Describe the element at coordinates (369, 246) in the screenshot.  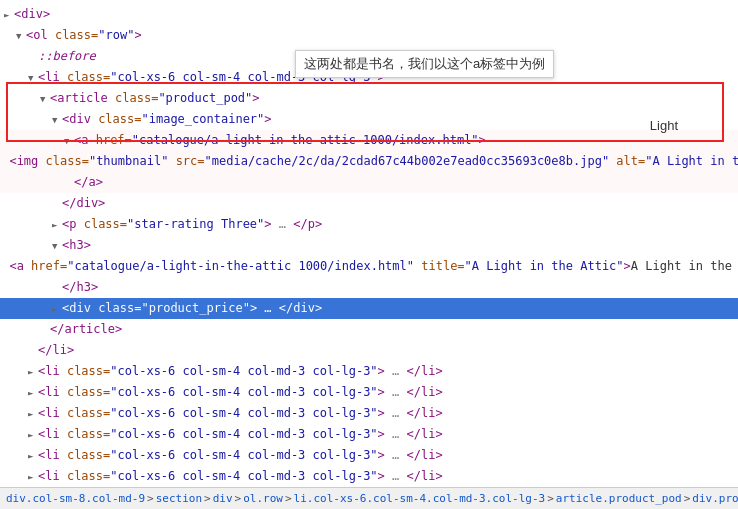
I see `tree-line: ▼<h3>` at that location.